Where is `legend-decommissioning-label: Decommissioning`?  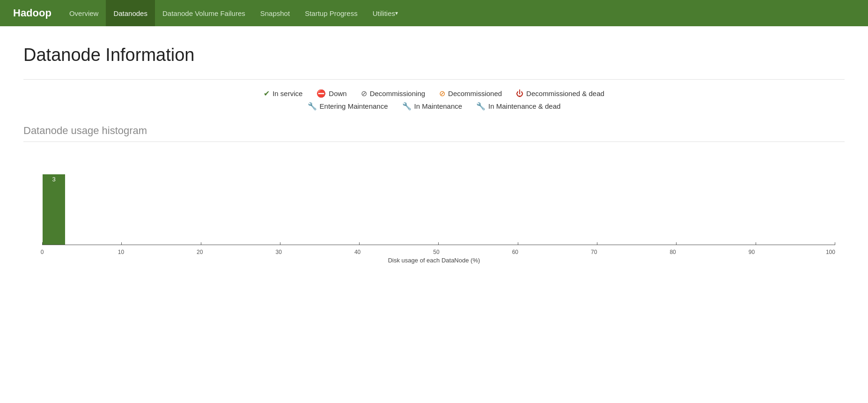 legend-decommissioning-label: Decommissioning is located at coordinates (397, 94).